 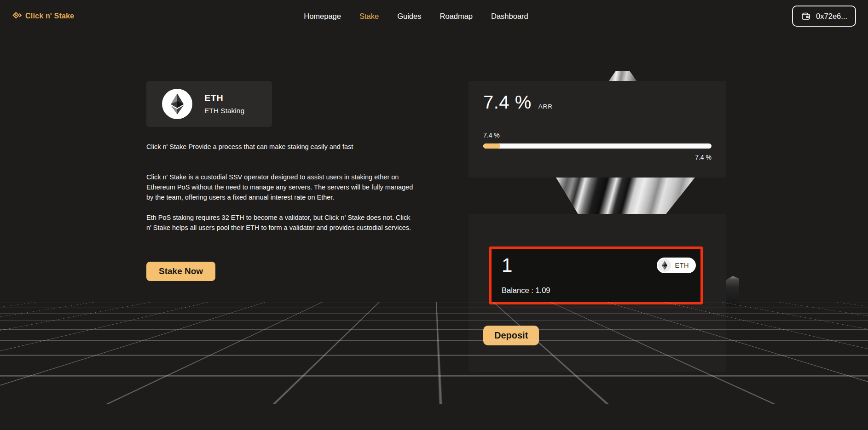 What do you see at coordinates (597, 146) in the screenshot?
I see `arr-progress-bar` at bounding box center [597, 146].